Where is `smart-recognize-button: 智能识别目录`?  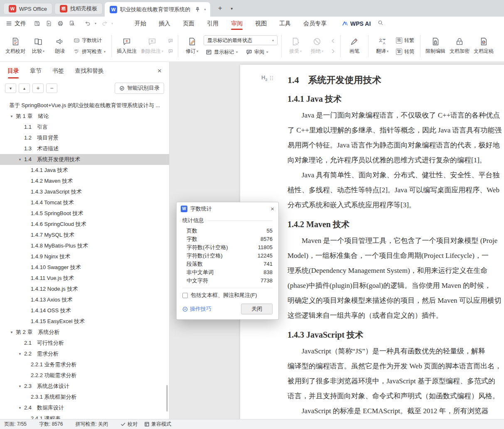 smart-recognize-button: 智能识别目录 is located at coordinates (140, 88).